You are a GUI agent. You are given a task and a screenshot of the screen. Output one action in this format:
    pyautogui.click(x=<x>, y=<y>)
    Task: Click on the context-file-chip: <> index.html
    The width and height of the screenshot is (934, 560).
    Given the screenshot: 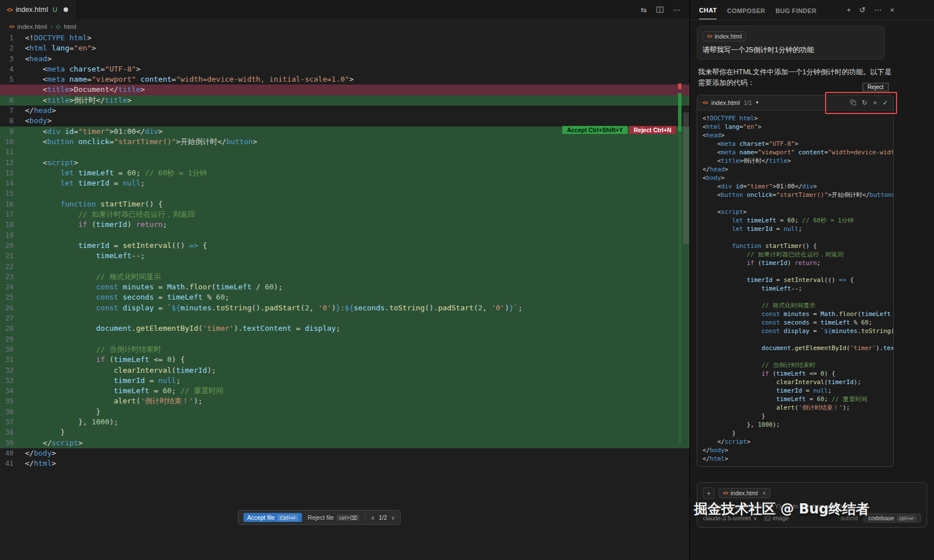 What is the action you would take?
    pyautogui.click(x=724, y=36)
    